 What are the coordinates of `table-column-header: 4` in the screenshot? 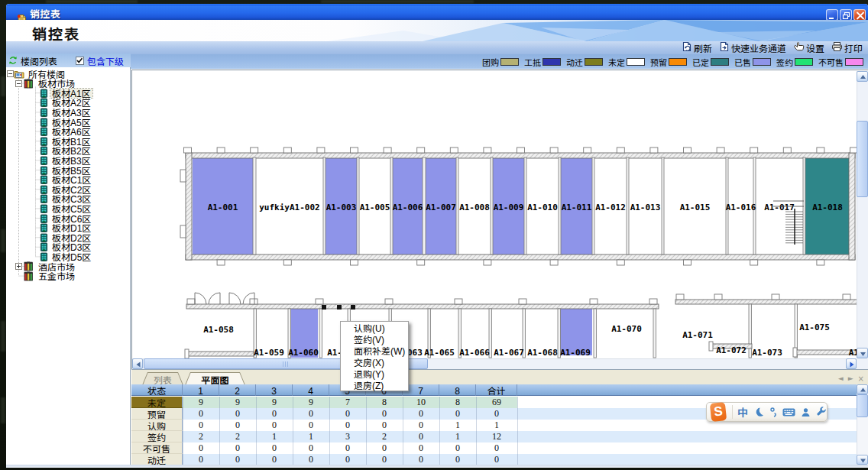 It's located at (311, 390).